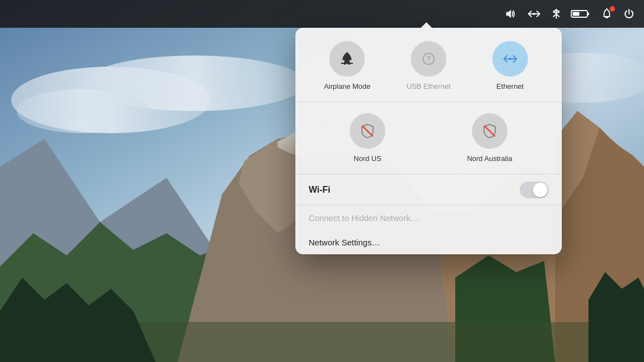 The width and height of the screenshot is (644, 362). Describe the element at coordinates (368, 138) in the screenshot. I see `nord-us-item: Nord US` at that location.